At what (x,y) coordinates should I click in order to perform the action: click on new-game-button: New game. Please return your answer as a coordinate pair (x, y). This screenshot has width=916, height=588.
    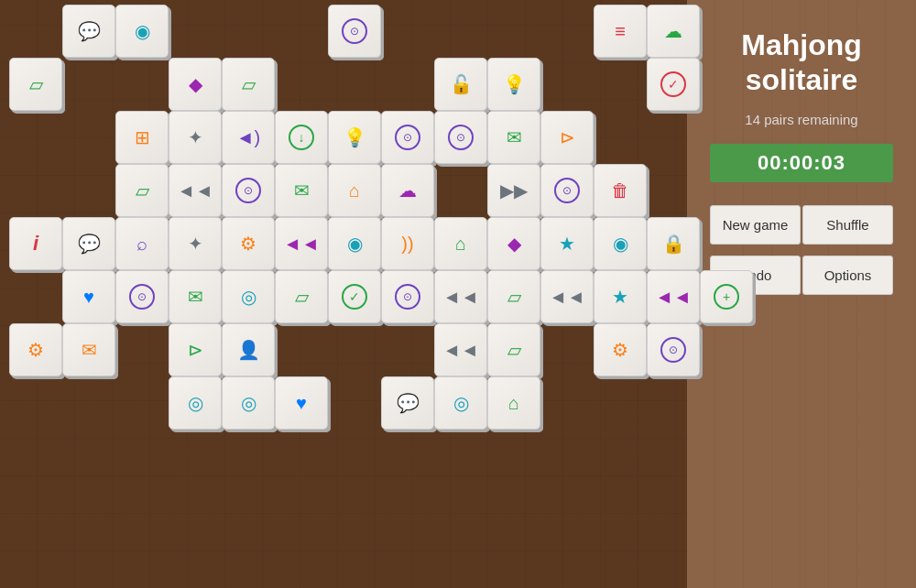
    Looking at the image, I should click on (755, 225).